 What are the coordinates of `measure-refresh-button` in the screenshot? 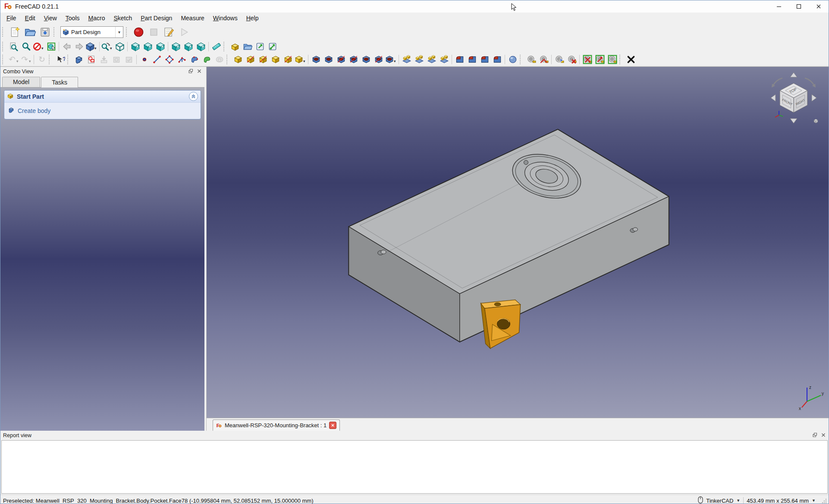 It's located at (559, 59).